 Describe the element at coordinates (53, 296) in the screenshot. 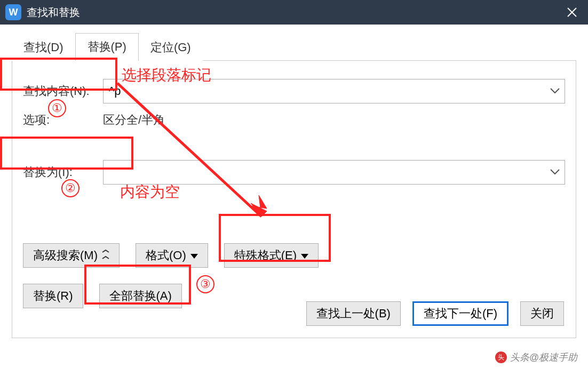

I see `replace-one-button: 替换(R)` at that location.